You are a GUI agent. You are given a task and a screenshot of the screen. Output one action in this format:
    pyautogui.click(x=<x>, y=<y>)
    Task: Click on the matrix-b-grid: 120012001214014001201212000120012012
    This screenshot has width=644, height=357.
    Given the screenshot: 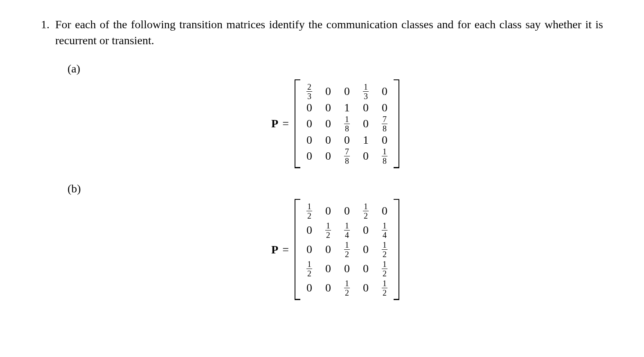 What is the action you would take?
    pyautogui.click(x=347, y=250)
    